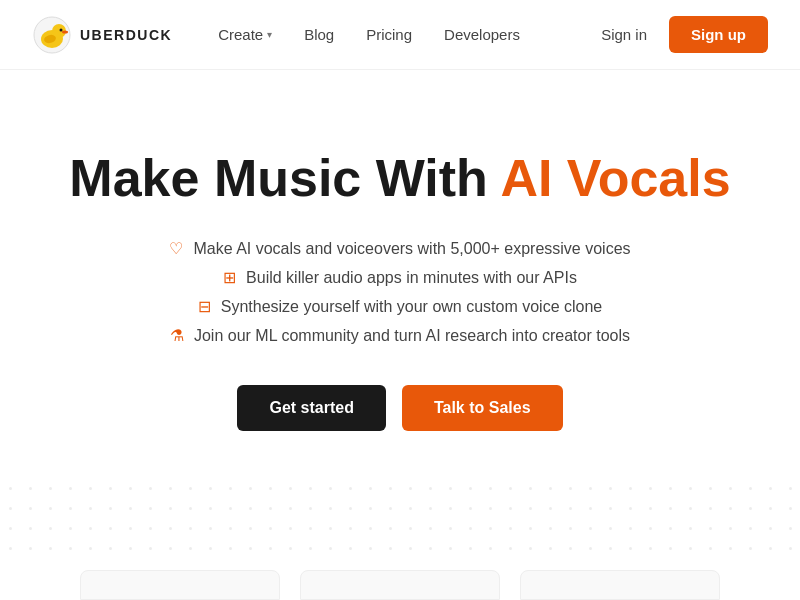 The height and width of the screenshot is (600, 800). I want to click on hero-cta-area: Get started Talk to Sales, so click(400, 408).